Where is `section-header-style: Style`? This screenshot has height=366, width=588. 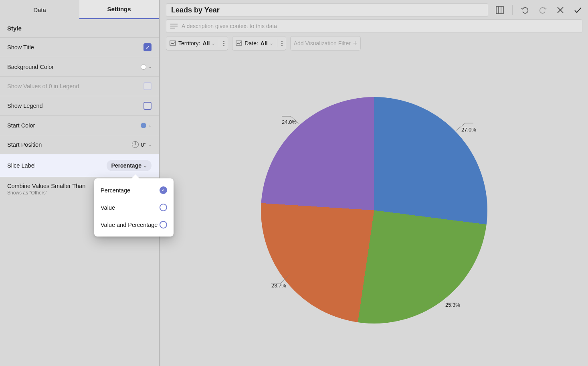
section-header-style: Style is located at coordinates (79, 28).